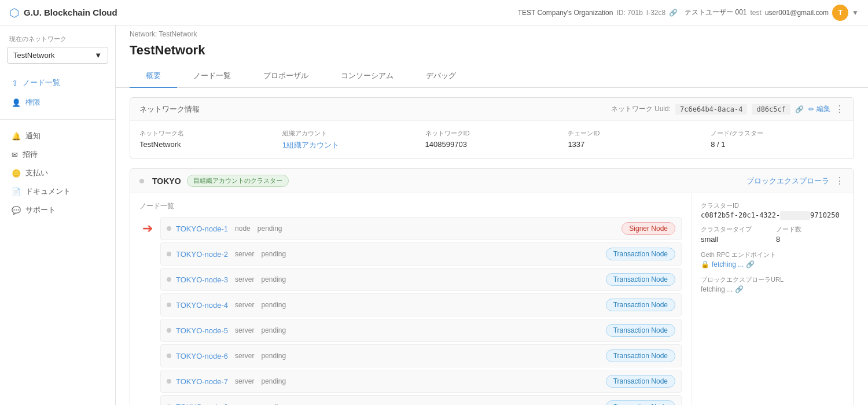  Describe the element at coordinates (566, 13) in the screenshot. I see `org-name: TEST Company's Organization` at that location.